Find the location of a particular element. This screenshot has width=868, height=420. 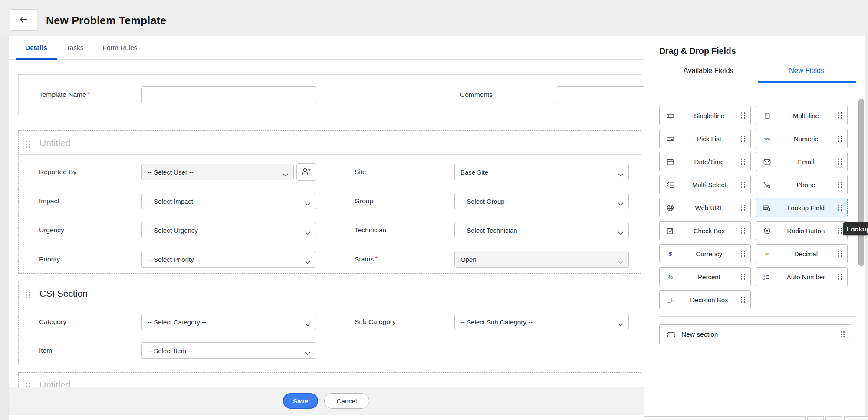

section-title: Untitled is located at coordinates (55, 143).